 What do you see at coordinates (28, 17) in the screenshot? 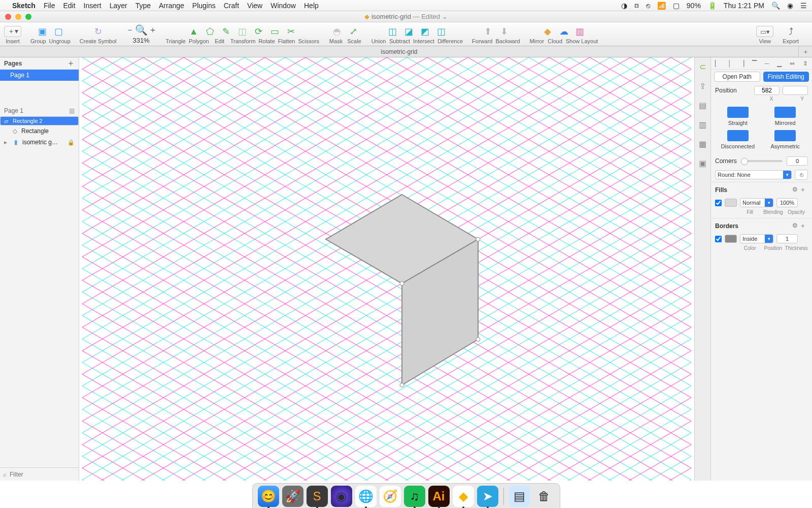
I see `fullscreen-window-button` at bounding box center [28, 17].